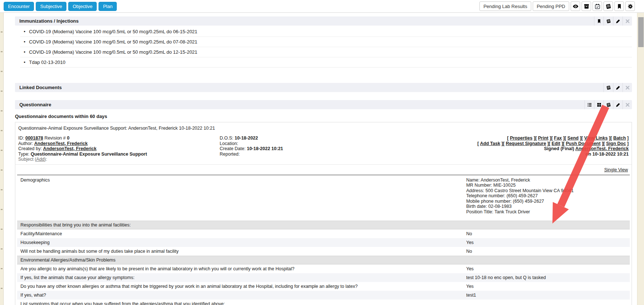  What do you see at coordinates (242, 234) in the screenshot?
I see `question-cell: Facility/Maintenance` at bounding box center [242, 234].